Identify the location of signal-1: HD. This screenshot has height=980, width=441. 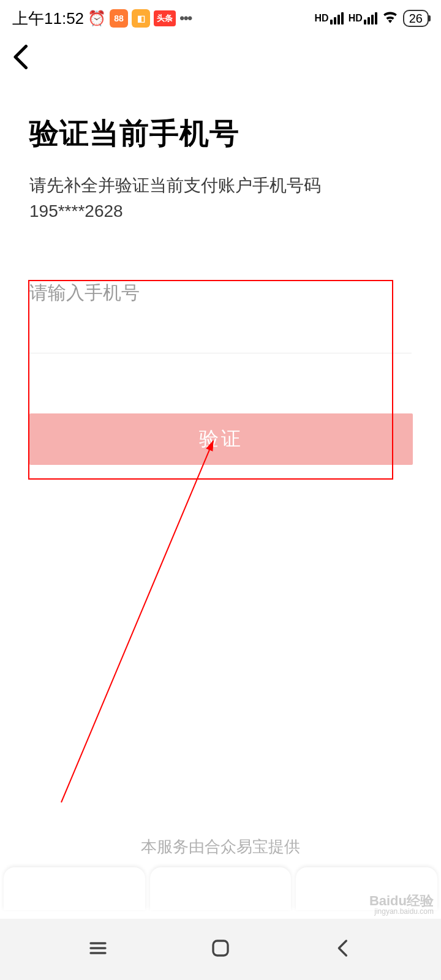
(330, 18).